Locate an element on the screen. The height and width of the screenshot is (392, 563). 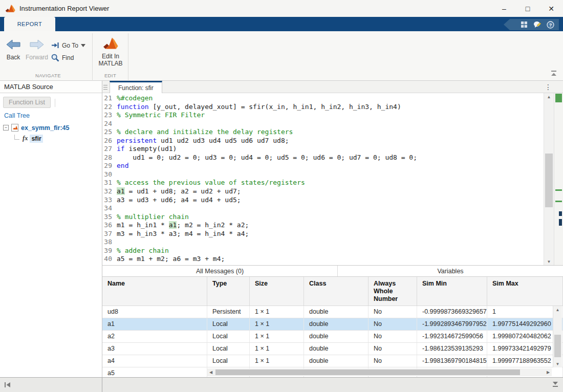
edit-in-matlab-button: Edit In MATLAB is located at coordinates (111, 51).